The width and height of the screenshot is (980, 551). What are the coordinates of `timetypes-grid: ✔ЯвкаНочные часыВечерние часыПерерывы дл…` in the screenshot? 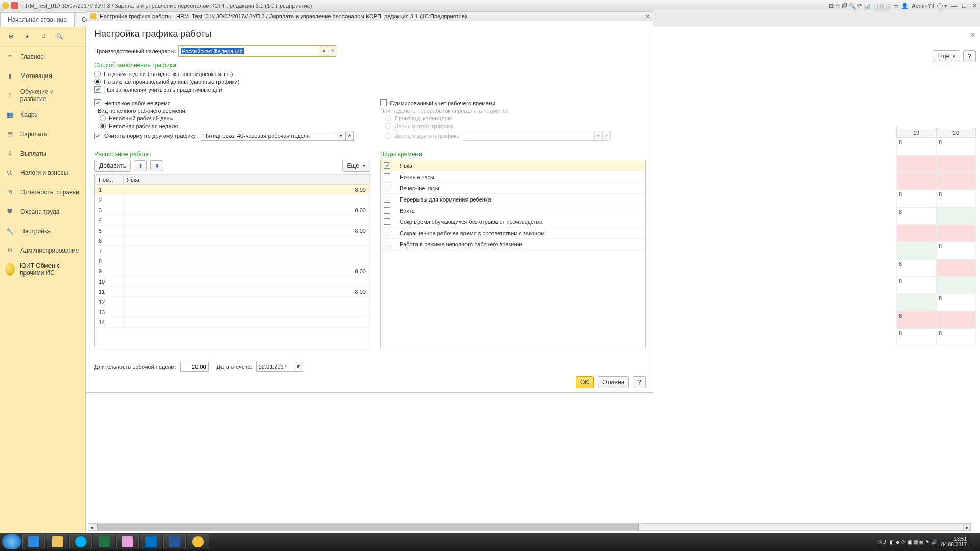 It's located at (513, 254).